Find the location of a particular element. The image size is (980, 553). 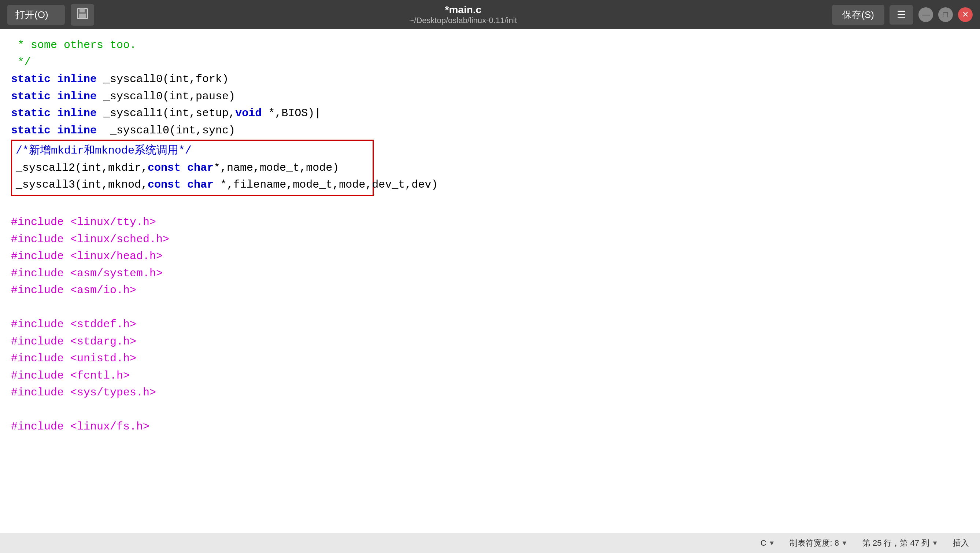

code-line: #include <asm/system.h> is located at coordinates (490, 273).